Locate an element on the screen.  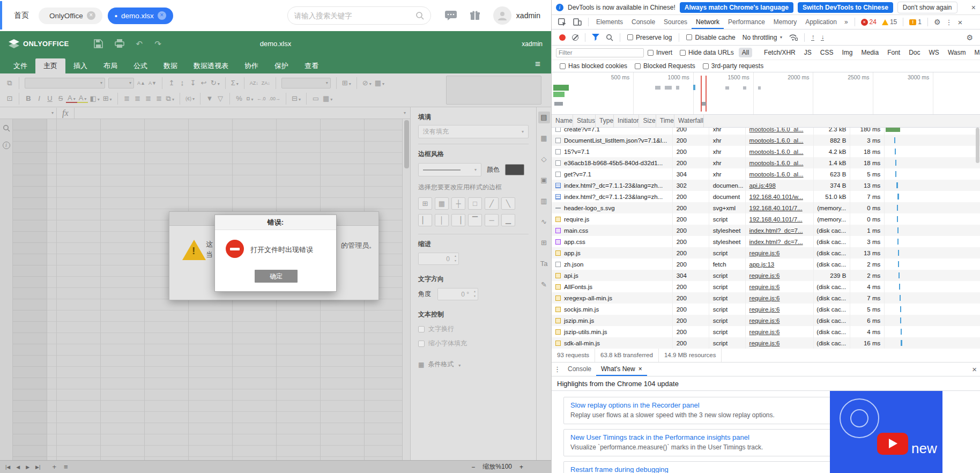
network-request-row: 15?v=7.1 200 xhr mootools-1.6.0_al... 4.… is located at coordinates (766, 151).